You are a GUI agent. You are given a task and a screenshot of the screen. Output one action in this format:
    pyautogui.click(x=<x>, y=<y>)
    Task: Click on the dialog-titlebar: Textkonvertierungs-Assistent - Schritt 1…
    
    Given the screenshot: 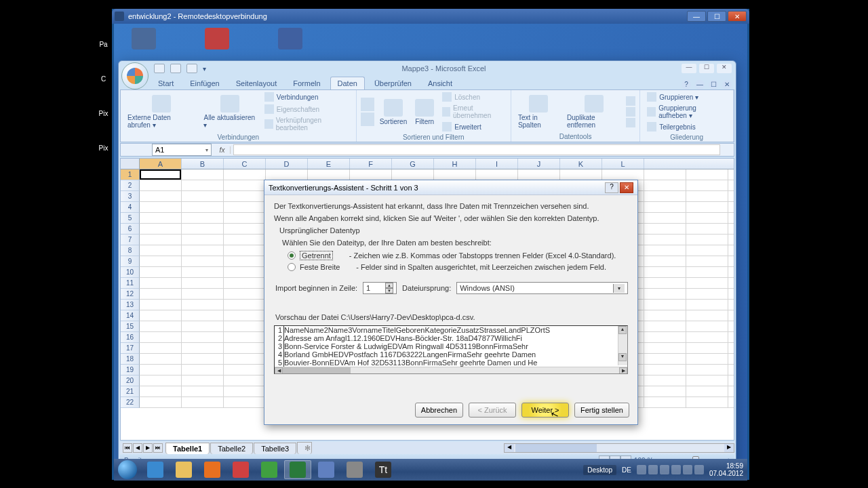 What is the action you would take?
    pyautogui.click(x=451, y=188)
    